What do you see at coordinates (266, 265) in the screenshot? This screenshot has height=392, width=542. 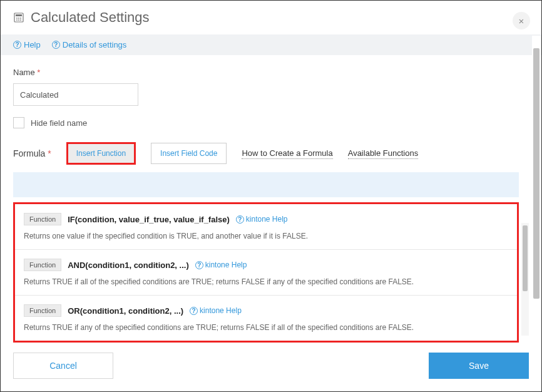 I see `function-head: Function AND(condition1, condition2, ...…` at bounding box center [266, 265].